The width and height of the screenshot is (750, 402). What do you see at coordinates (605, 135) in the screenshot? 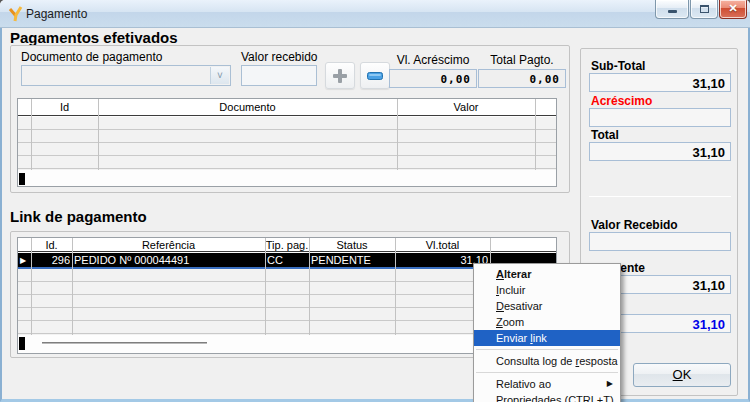
I see `label-total: Total` at bounding box center [605, 135].